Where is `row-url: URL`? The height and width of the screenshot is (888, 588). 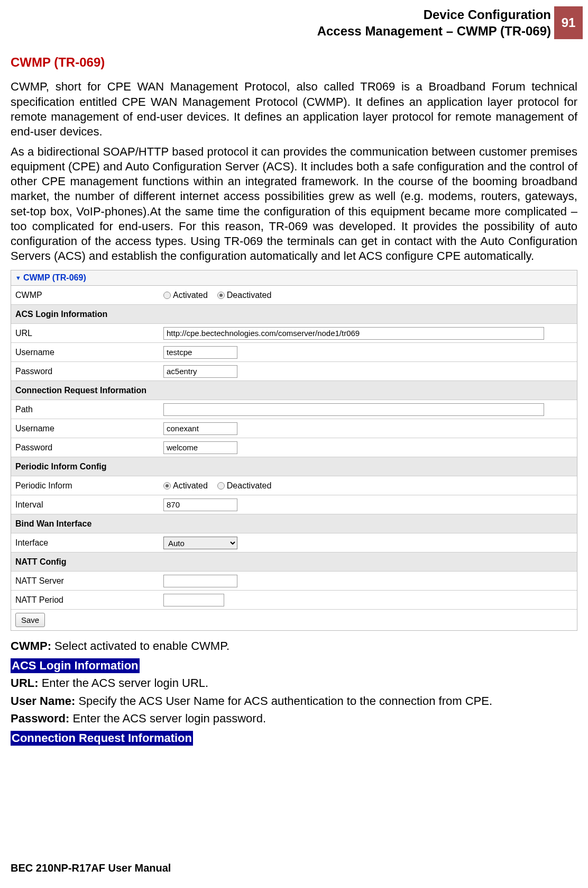
row-url: URL is located at coordinates (294, 333).